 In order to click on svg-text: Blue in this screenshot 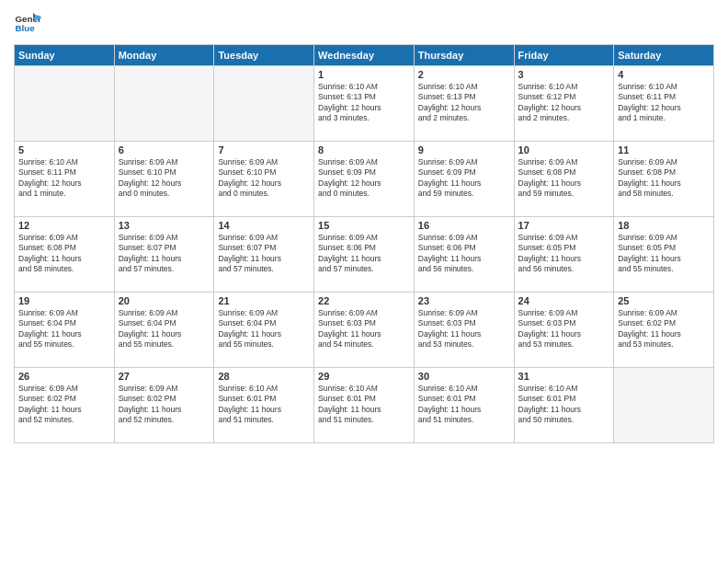, I will do `click(26, 28)`.